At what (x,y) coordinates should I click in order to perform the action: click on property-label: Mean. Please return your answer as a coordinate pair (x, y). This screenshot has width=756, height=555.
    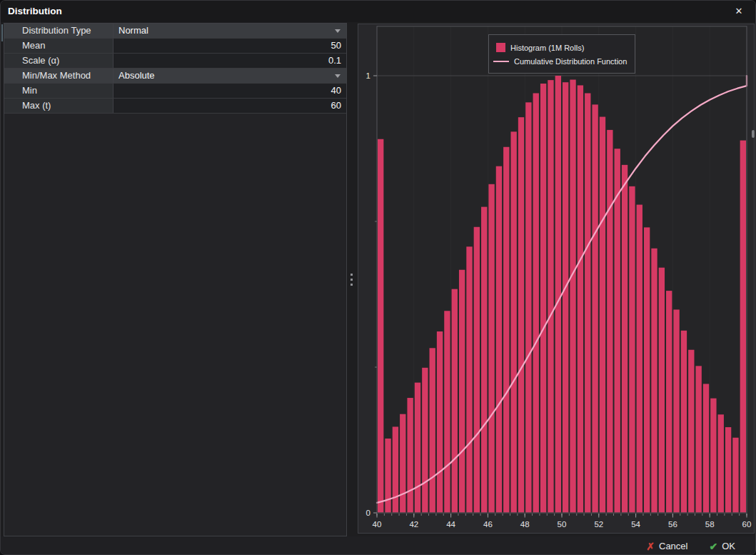
    Looking at the image, I should click on (59, 46).